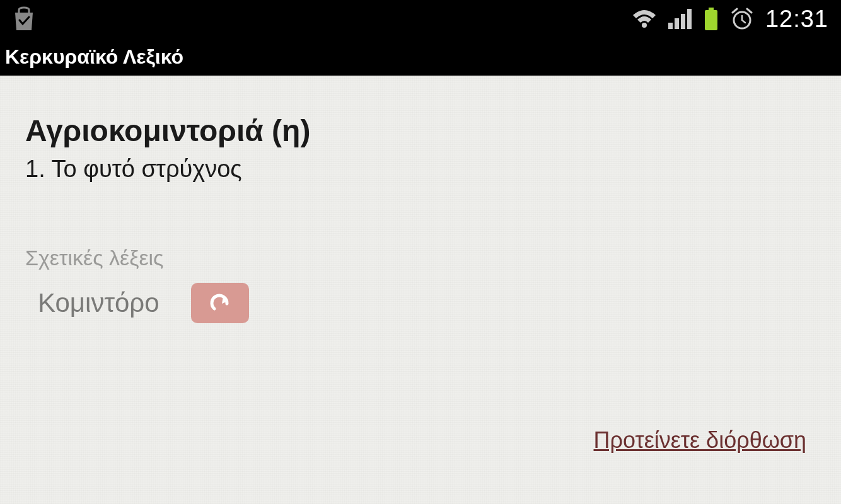  Describe the element at coordinates (220, 303) in the screenshot. I see `go-button` at that location.